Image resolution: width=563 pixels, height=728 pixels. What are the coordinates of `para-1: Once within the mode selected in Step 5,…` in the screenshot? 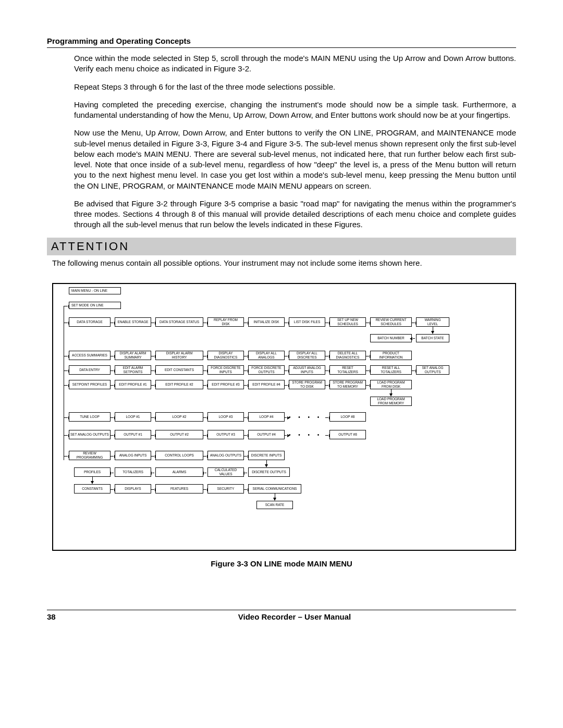 It's located at (295, 64).